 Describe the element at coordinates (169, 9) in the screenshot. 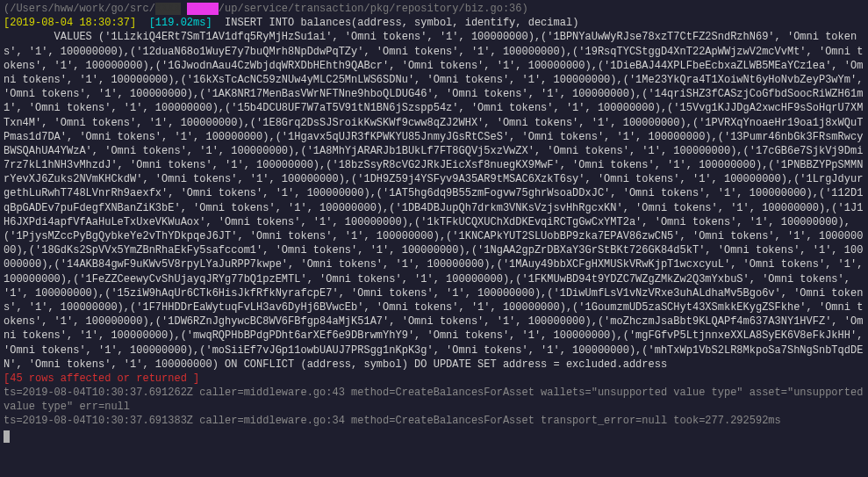

I see `redacted-segment: XXXX` at that location.